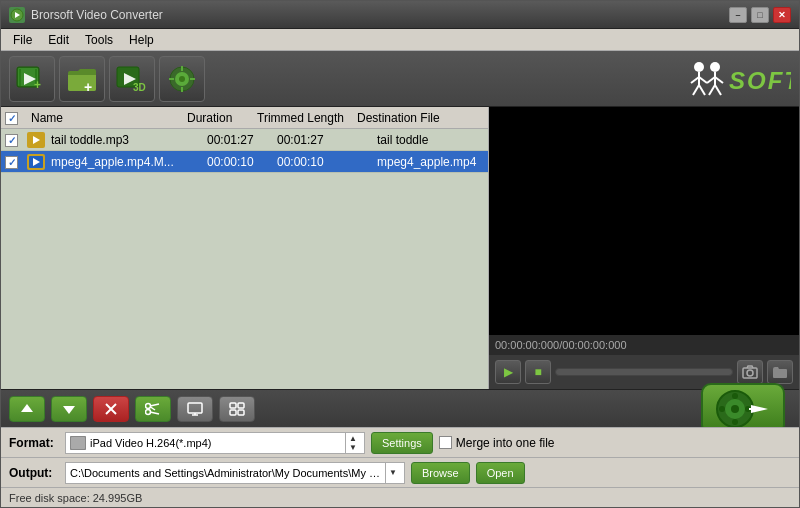  Describe the element at coordinates (12, 140) in the screenshot. I see `row1-checkbox` at that location.